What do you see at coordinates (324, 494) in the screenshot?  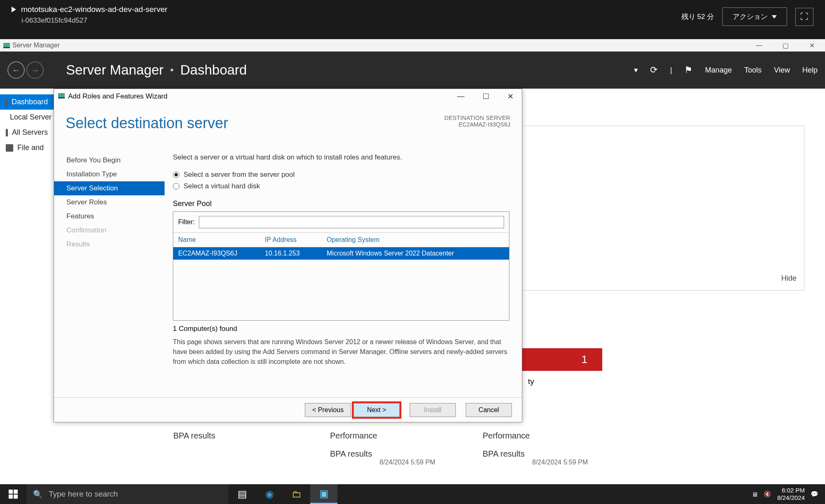 I see `server-manager-taskbar-button: ▣` at bounding box center [324, 494].